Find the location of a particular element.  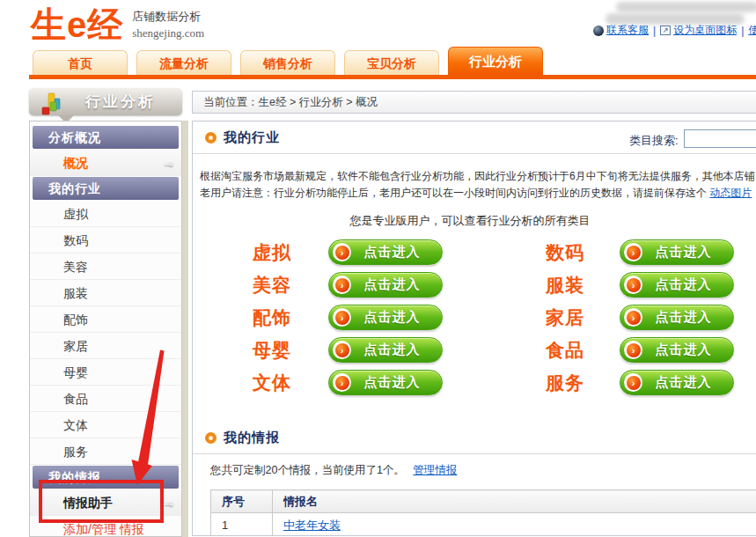

top-links: 联系客服 | ↗ 设为桌面图标 | 使 is located at coordinates (674, 30).